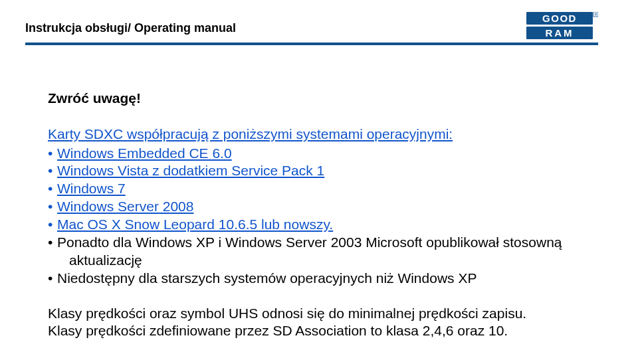  I want to click on notes-list: Ponadto dla Windows XP i Windows Server …, so click(312, 260).